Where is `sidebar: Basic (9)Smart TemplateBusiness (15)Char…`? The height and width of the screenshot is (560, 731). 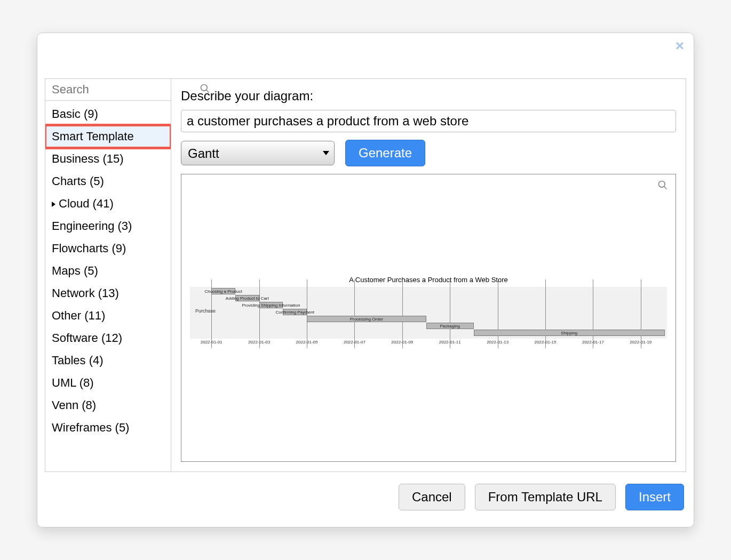 sidebar: Basic (9)Smart TemplateBusiness (15)Char… is located at coordinates (108, 275).